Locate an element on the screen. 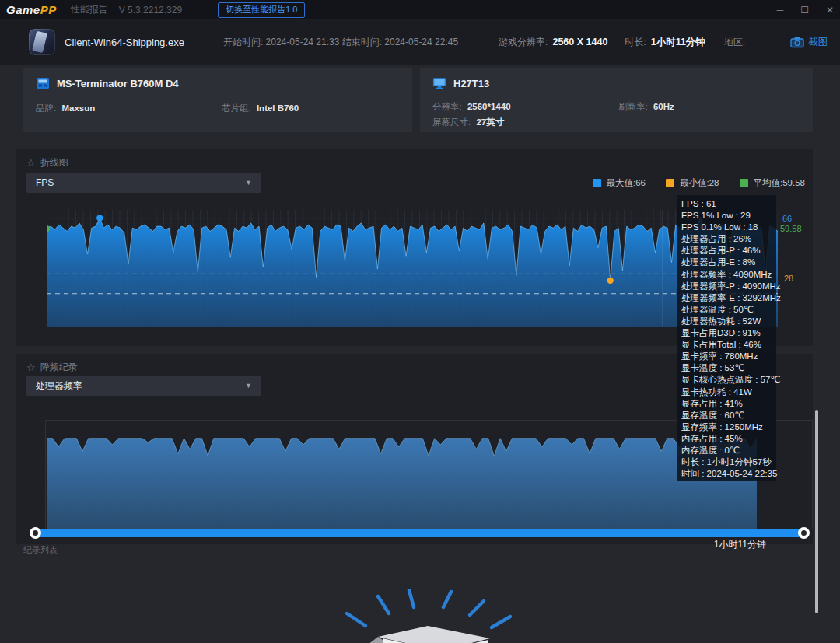 The height and width of the screenshot is (643, 840). monitor-res-label: 分辨率: is located at coordinates (447, 107).